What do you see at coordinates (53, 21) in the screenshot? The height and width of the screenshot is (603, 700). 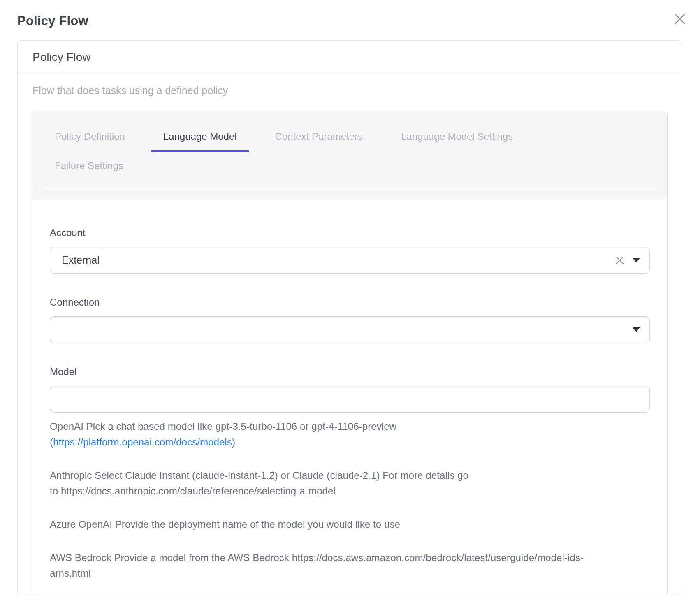 I see `page-title: Policy Flow` at bounding box center [53, 21].